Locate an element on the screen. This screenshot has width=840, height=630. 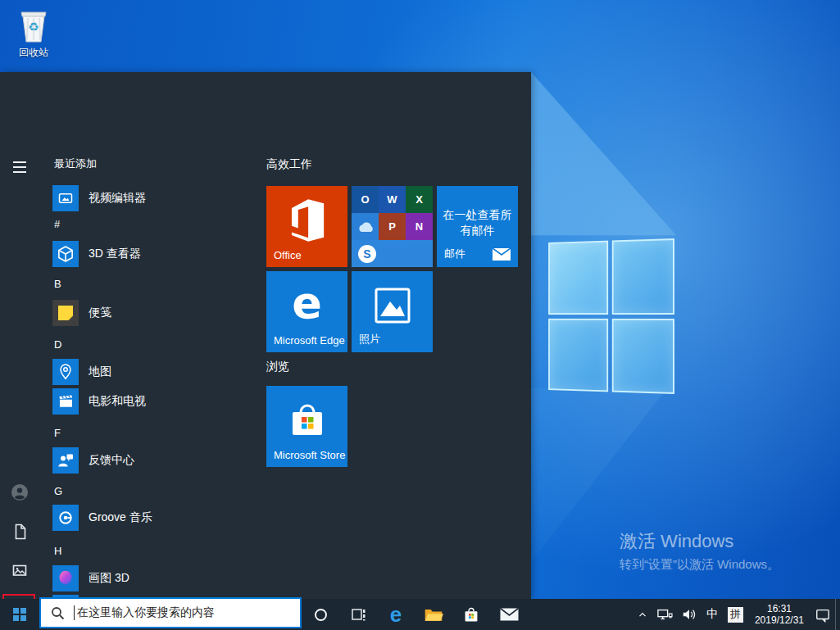
office-suite-grid: O W X P N S is located at coordinates (392, 226).